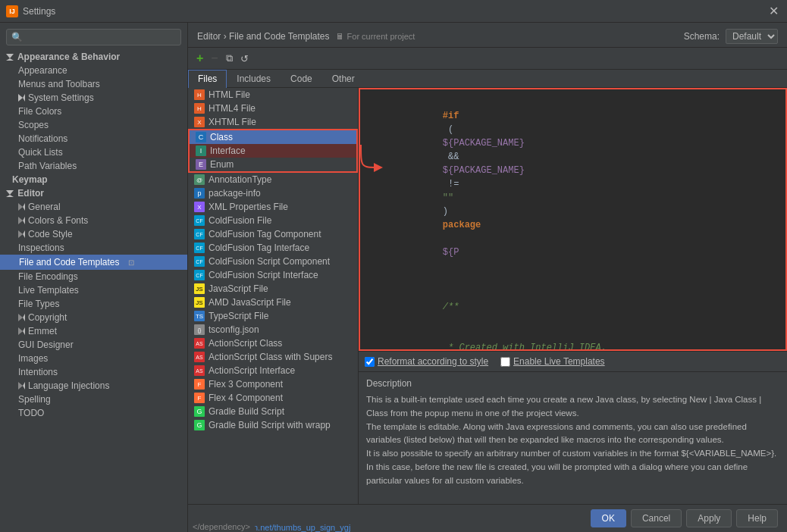 The height and width of the screenshot is (532, 787). What do you see at coordinates (94, 152) in the screenshot?
I see `sidebar-item-quick-lists: Quick Lists` at bounding box center [94, 152].